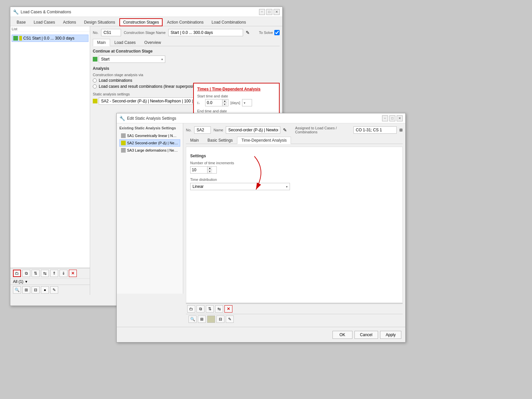 Image resolution: width=532 pixels, height=399 pixels. What do you see at coordinates (366, 335) in the screenshot?
I see `cancel-button: Cancel` at bounding box center [366, 335].